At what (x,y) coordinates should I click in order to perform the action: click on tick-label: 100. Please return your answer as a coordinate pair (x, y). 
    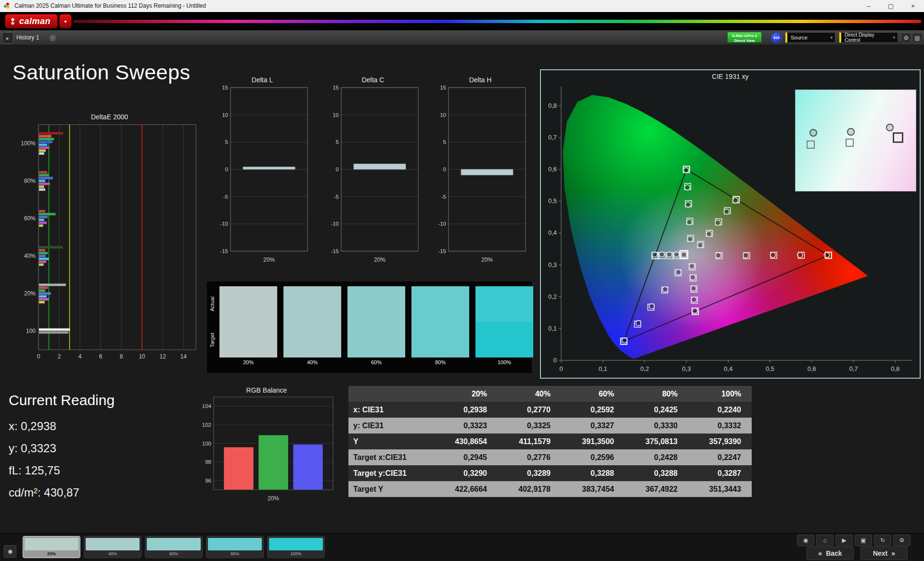
    Looking at the image, I should click on (31, 331).